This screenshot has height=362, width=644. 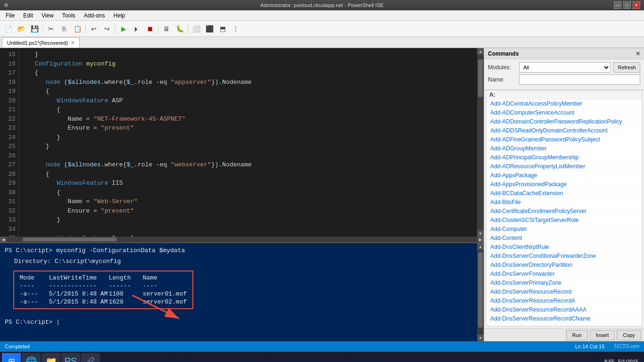 What do you see at coordinates (21, 29) in the screenshot?
I see `open-button: 📂` at bounding box center [21, 29].